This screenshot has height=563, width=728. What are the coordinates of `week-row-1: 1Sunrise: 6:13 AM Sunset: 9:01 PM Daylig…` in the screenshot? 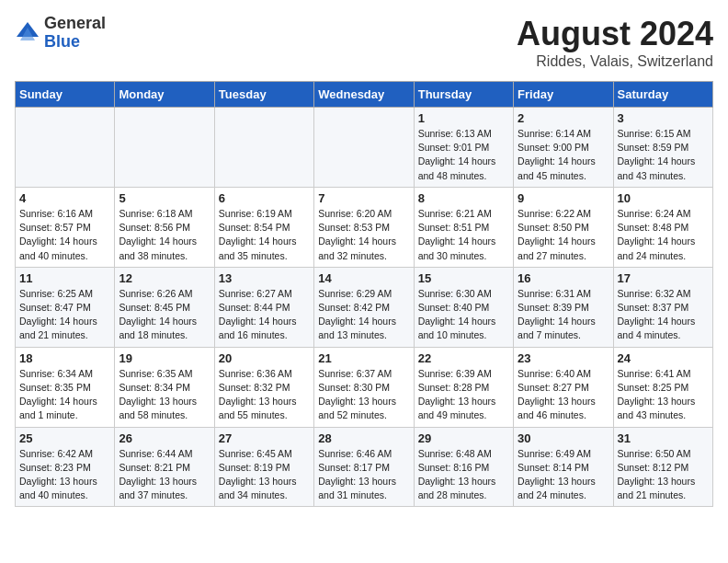 It's located at (364, 147).